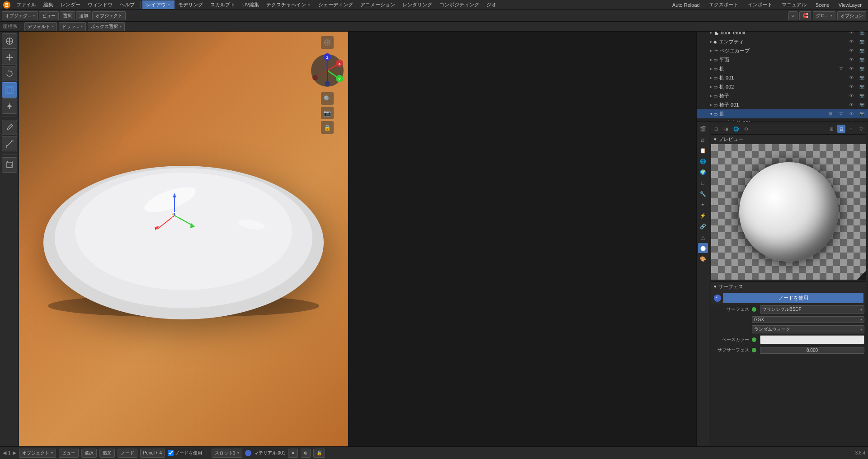 This screenshot has width=868, height=459. I want to click on box-select-btn: ボックス選択 ▾, so click(106, 27).